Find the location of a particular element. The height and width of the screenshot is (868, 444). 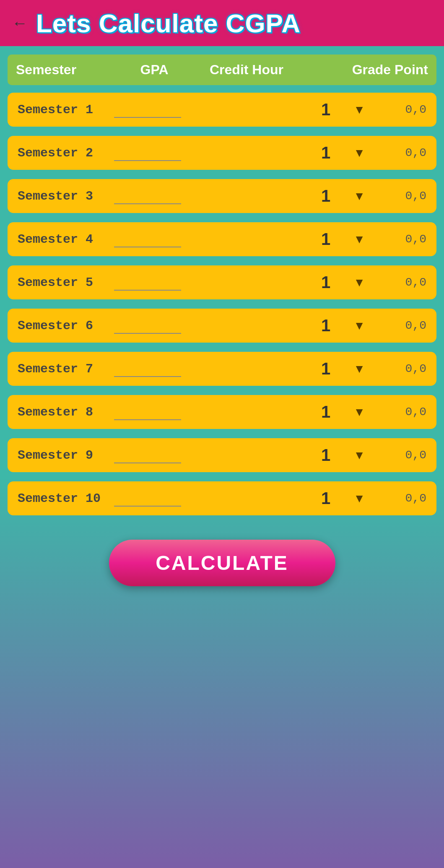

credit-number-4: 1 is located at coordinates (326, 239).